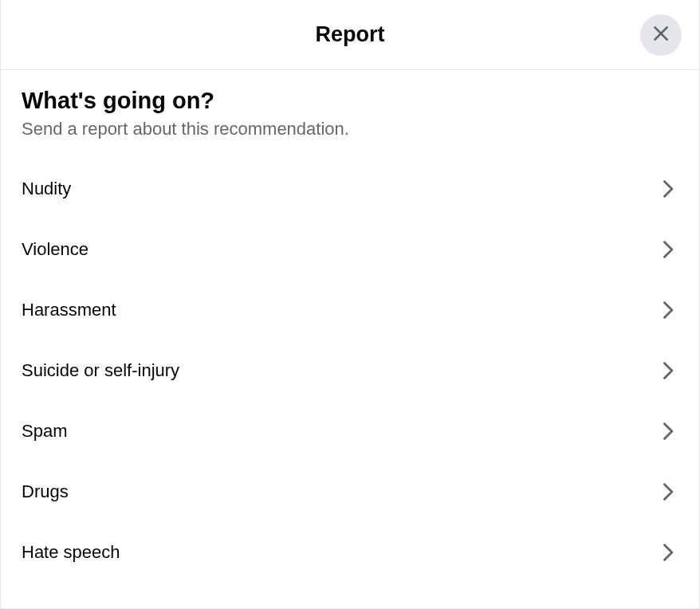 Image resolution: width=700 pixels, height=609 pixels. I want to click on modal-header: Report, so click(350, 35).